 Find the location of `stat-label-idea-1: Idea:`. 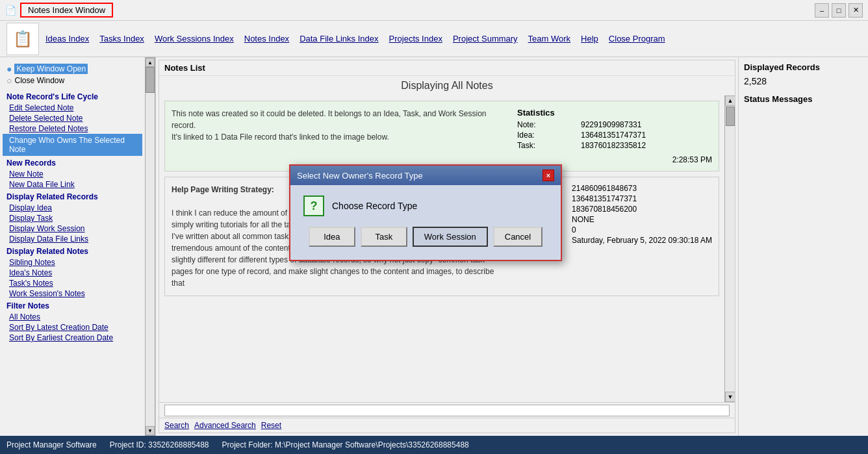

stat-label-idea-1: Idea: is located at coordinates (546, 135).